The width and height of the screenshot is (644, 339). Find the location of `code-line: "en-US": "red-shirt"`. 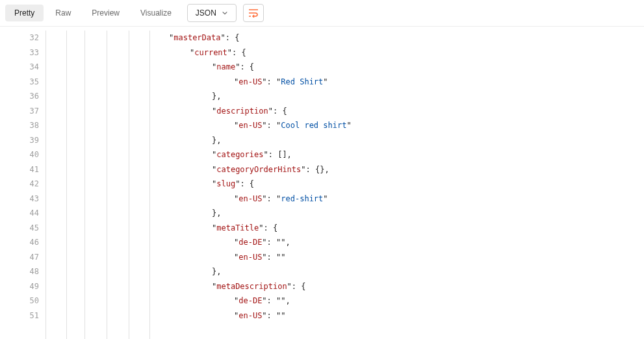

code-line: "en-US": "red-shirt" is located at coordinates (407, 199).